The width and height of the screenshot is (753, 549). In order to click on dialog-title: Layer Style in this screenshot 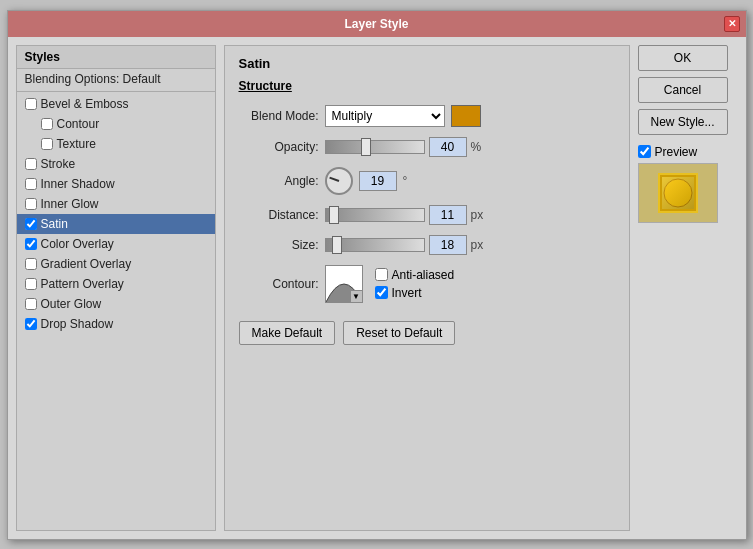, I will do `click(376, 24)`.